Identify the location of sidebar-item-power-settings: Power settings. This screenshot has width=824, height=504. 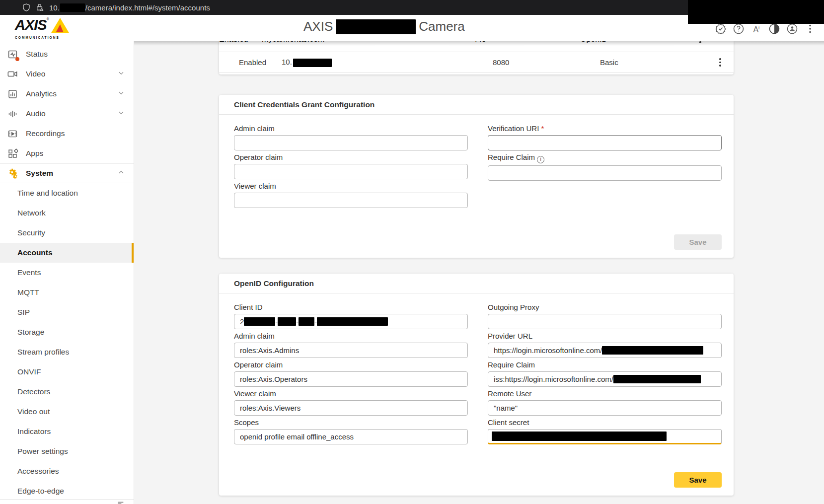
(67, 451).